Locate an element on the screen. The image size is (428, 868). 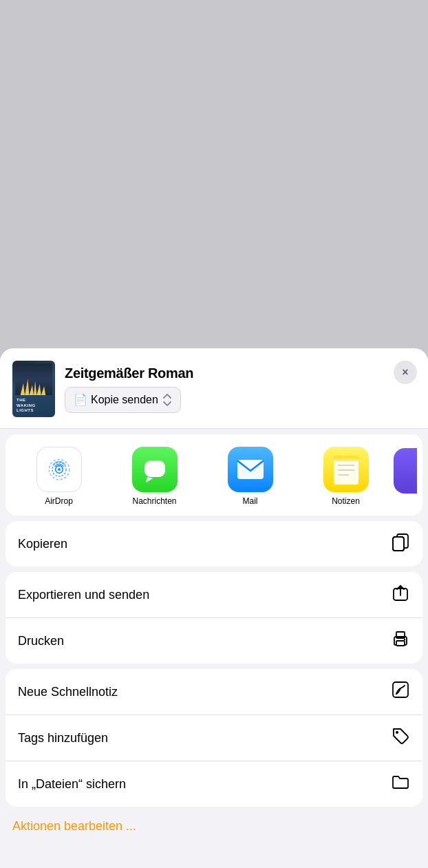
messages-label: Nachrichten is located at coordinates (154, 501).